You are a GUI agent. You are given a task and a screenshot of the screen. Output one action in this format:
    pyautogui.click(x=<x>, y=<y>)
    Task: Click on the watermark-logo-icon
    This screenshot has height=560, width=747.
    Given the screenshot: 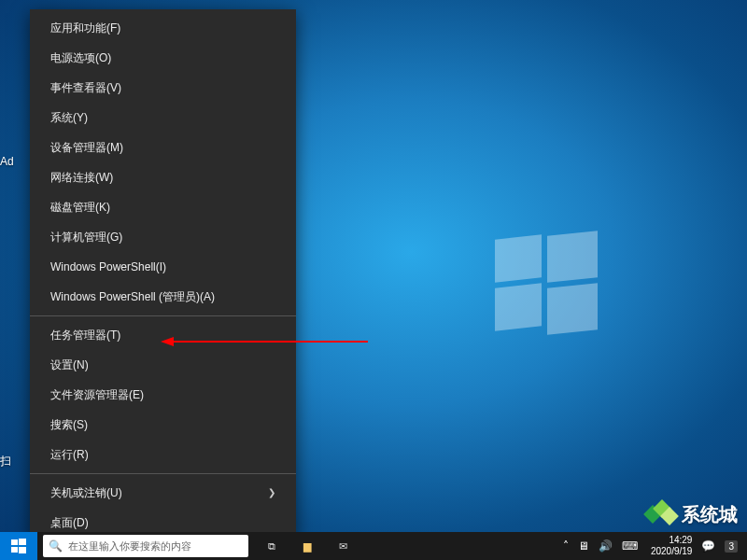 What is the action you would take?
    pyautogui.click(x=660, y=514)
    